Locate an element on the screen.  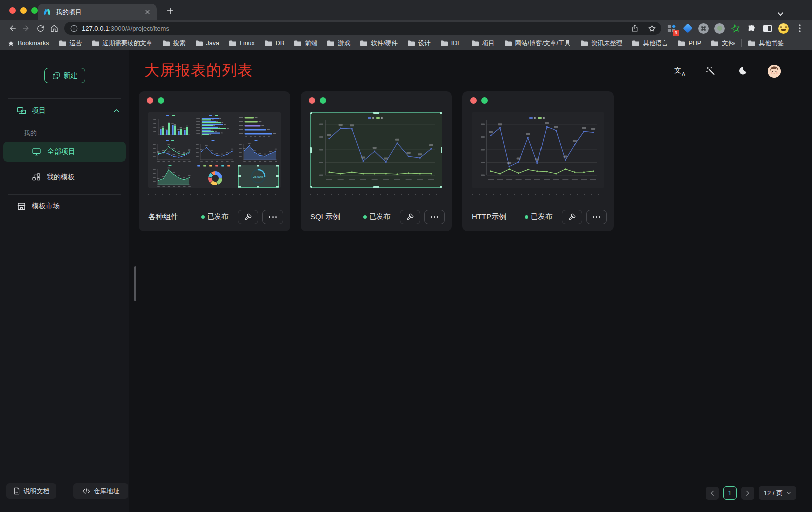
sidebar-section-projects: 项目 is located at coordinates (64, 111).